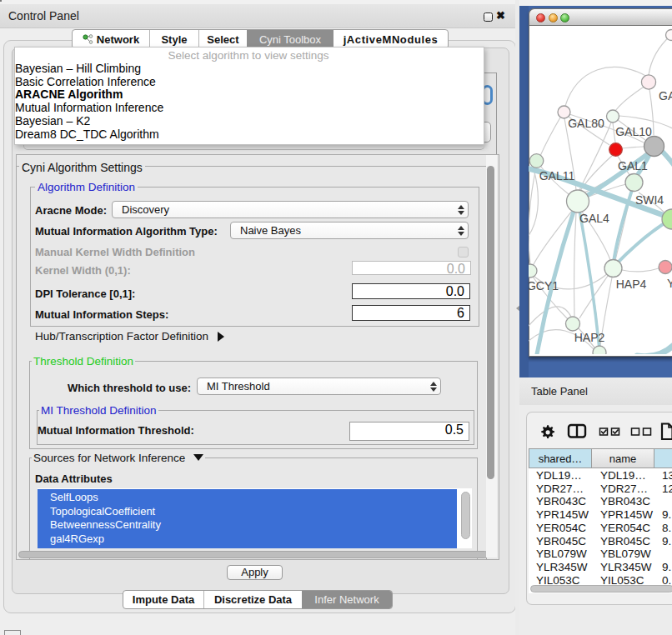  I want to click on svg-text: SWI4, so click(649, 200).